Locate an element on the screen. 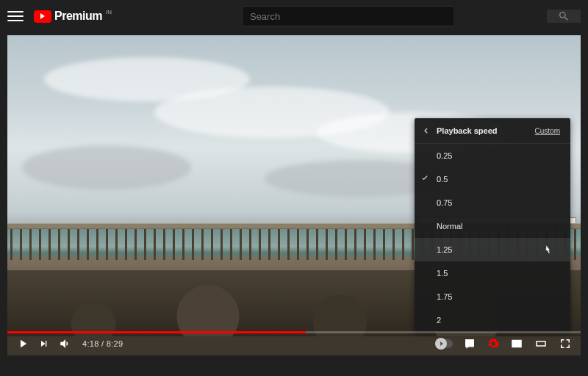  search-icon is located at coordinates (564, 16).